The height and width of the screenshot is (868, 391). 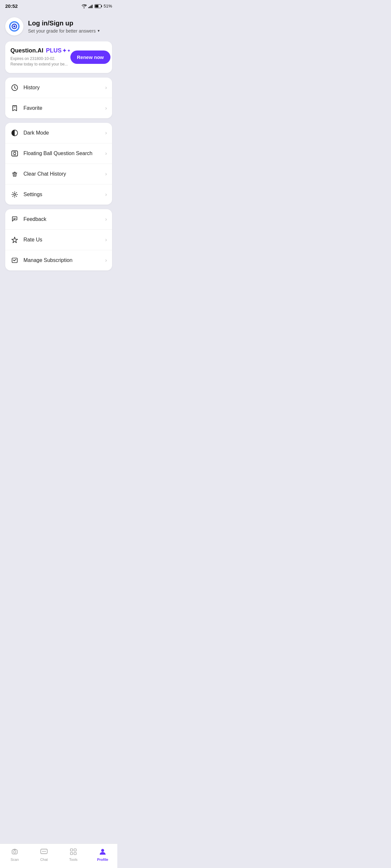 I want to click on manage-subscription-chevron: ›, so click(x=106, y=260).